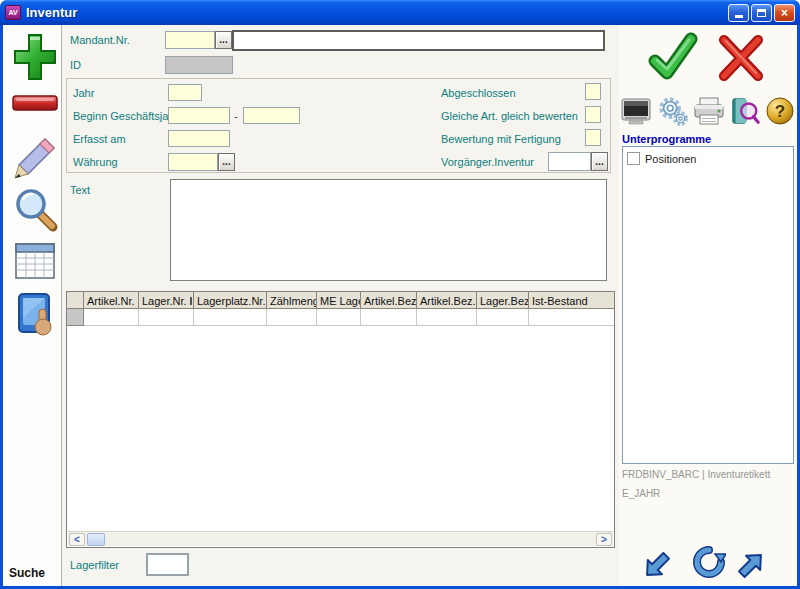 This screenshot has width=800, height=589. Describe the element at coordinates (708, 305) in the screenshot. I see `unterprogramme-listbox: Positionen` at that location.